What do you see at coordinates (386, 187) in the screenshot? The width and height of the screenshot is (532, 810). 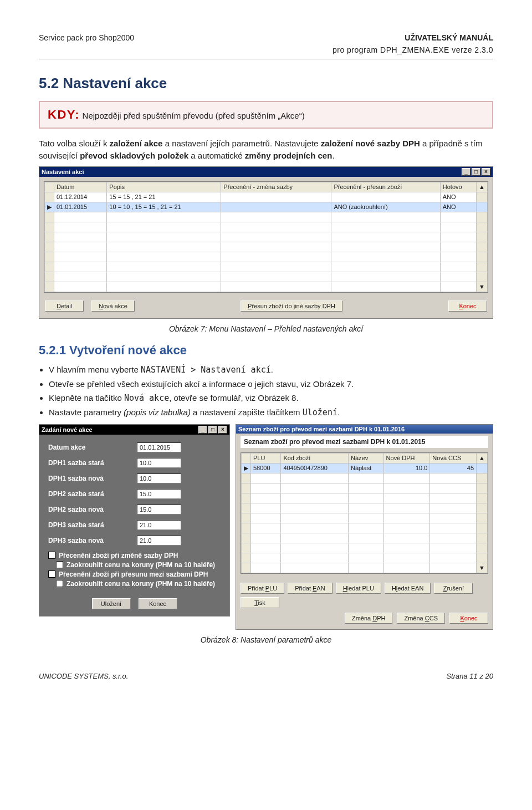 I see `col-prec-presun: Přecenění - přesun zboží` at bounding box center [386, 187].